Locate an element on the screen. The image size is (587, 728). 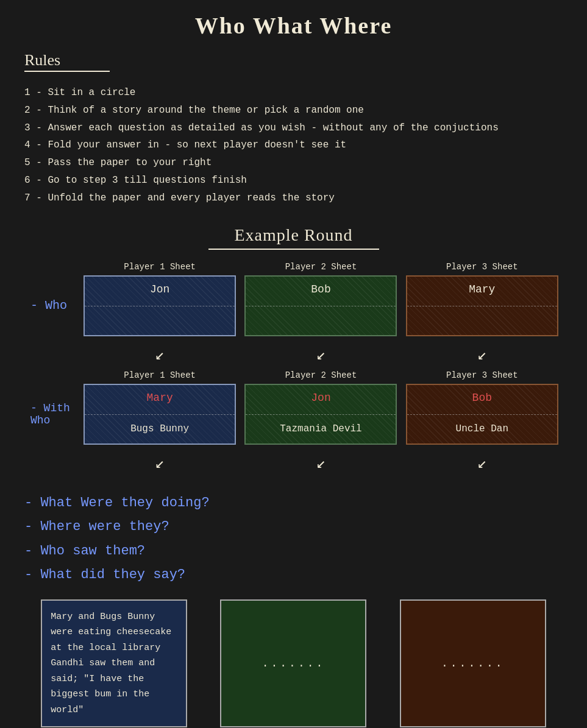
player1-withwho-bottom: Bugs Bunny is located at coordinates (160, 429).